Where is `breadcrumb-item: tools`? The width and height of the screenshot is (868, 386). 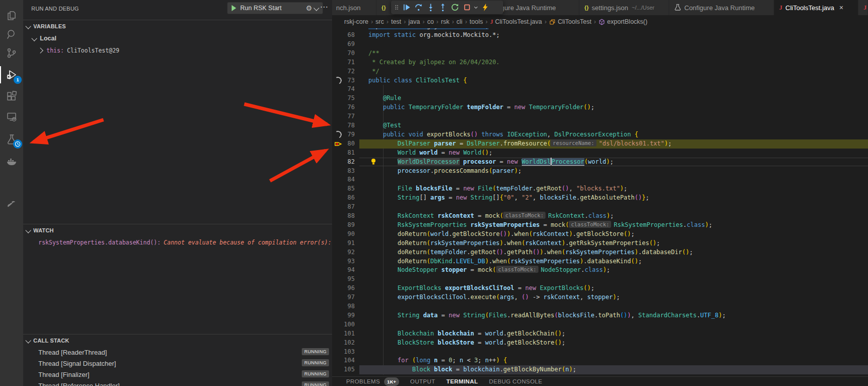 breadcrumb-item: tools is located at coordinates (476, 22).